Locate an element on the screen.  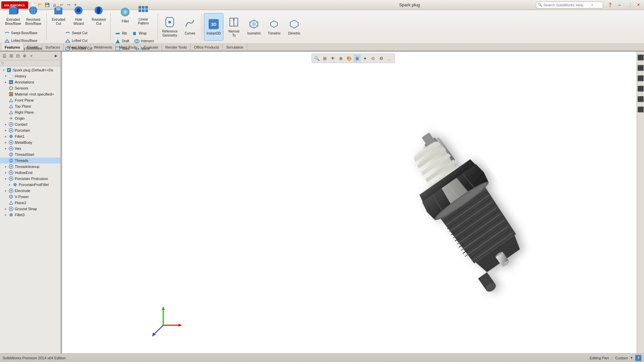
zoom-in-button: 🔍 is located at coordinates (317, 58).